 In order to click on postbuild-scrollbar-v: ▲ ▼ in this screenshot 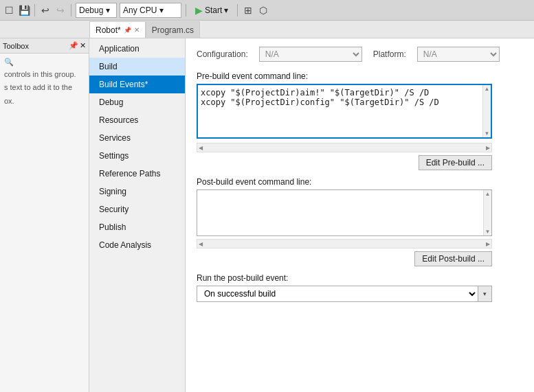, I will do `click(487, 213)`.